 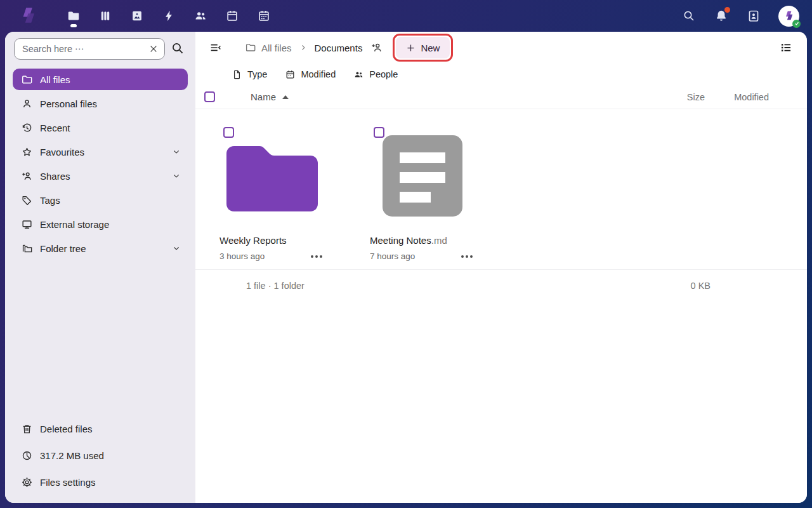 What do you see at coordinates (29, 16) in the screenshot?
I see `logo-icon` at bounding box center [29, 16].